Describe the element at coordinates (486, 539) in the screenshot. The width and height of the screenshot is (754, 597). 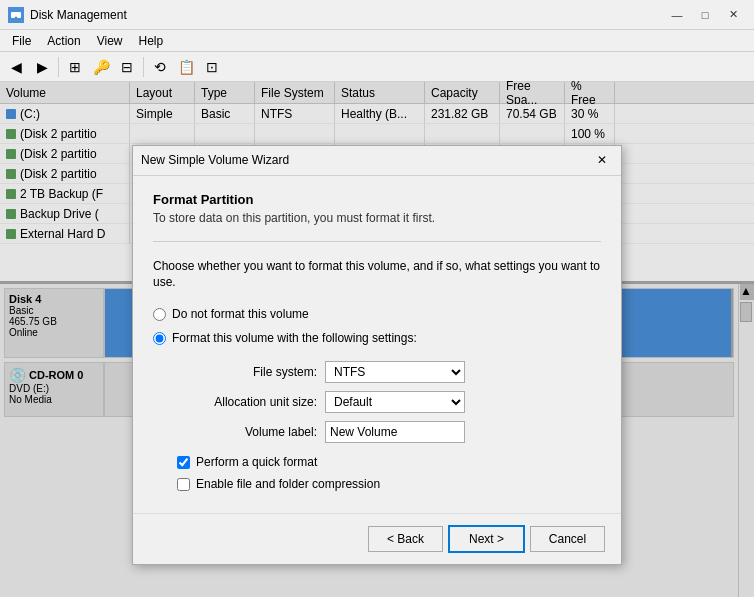
I see `next-button: Next >` at that location.